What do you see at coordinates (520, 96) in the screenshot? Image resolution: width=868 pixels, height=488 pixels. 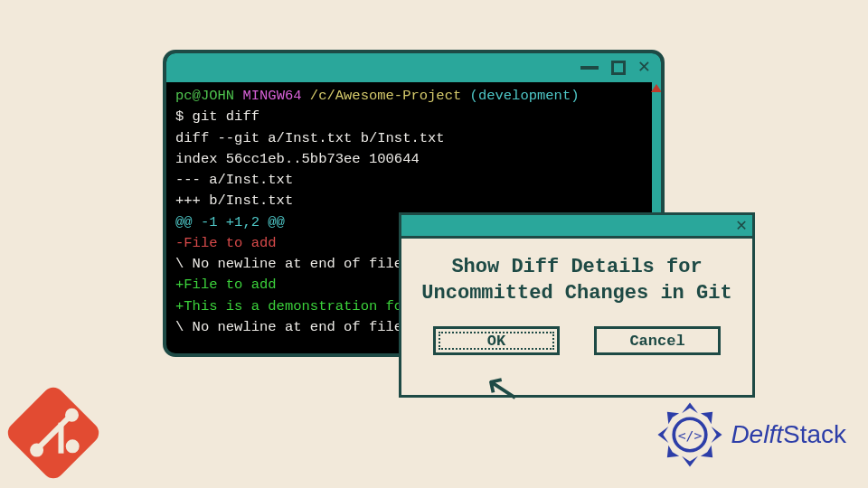 I see `prompt-branch: (development)` at bounding box center [520, 96].